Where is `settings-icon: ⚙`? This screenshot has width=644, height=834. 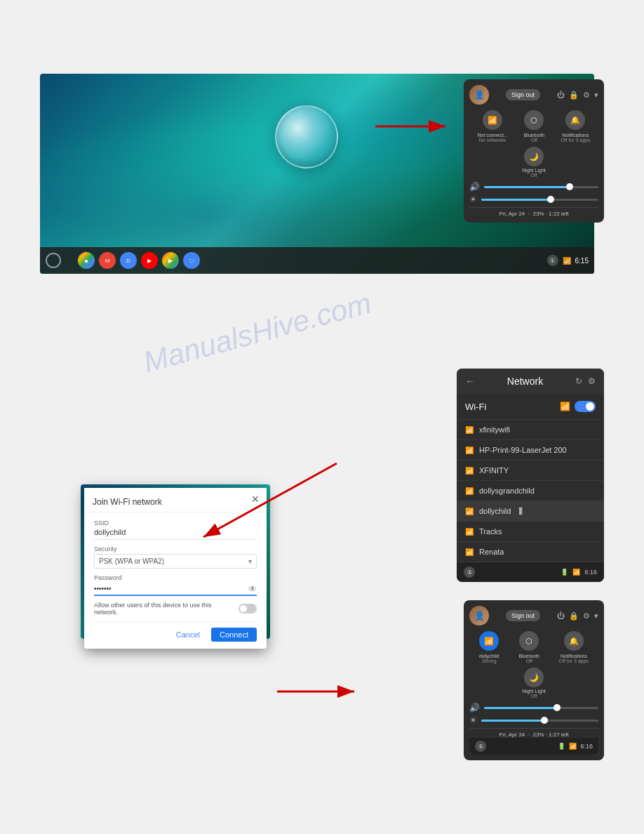
settings-icon: ⚙ is located at coordinates (586, 95).